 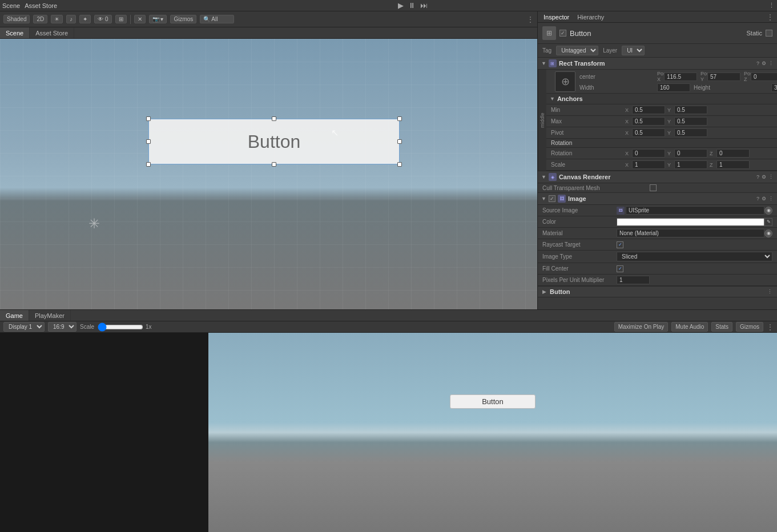 I want to click on ratio-dropdown: 16:9, so click(x=62, y=327).